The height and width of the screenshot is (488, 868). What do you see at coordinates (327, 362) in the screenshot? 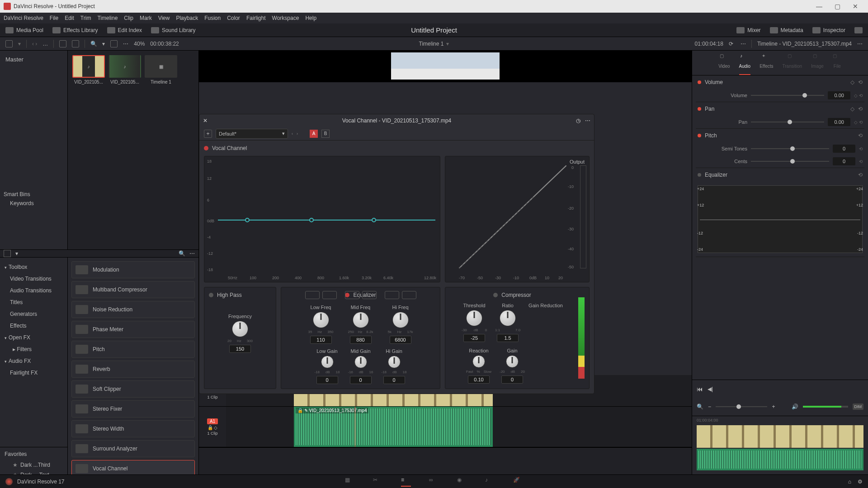
I see `low-gain-knob` at bounding box center [327, 362].